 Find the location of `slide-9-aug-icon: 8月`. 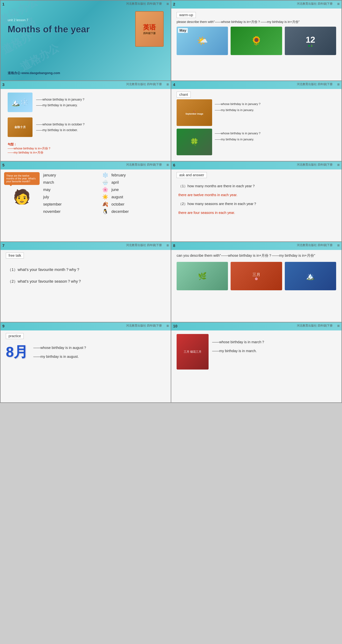

slide-9-aug-icon: 8月 is located at coordinates (17, 352).